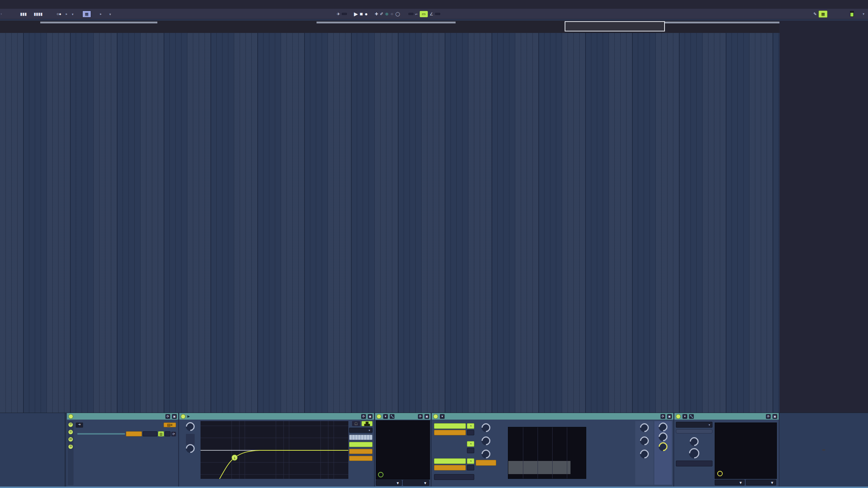 The width and height of the screenshot is (868, 488). I want to click on time-knob, so click(663, 437).